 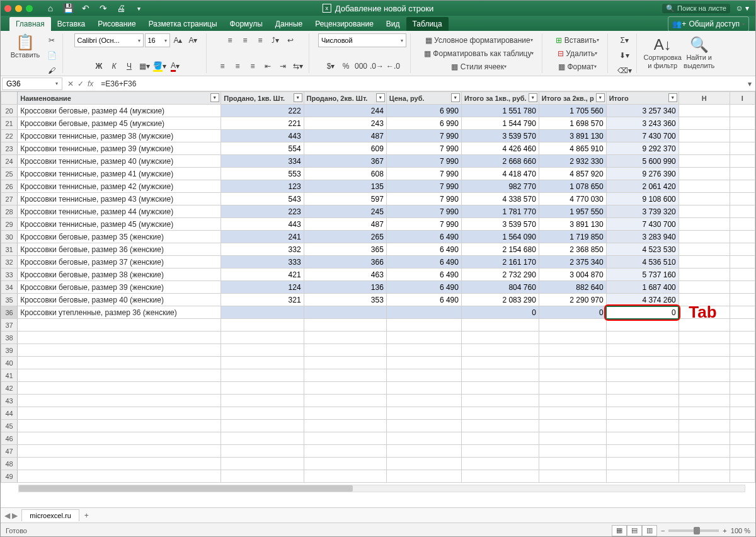 What do you see at coordinates (52, 55) in the screenshot?
I see `copy-icon: 📄` at bounding box center [52, 55].